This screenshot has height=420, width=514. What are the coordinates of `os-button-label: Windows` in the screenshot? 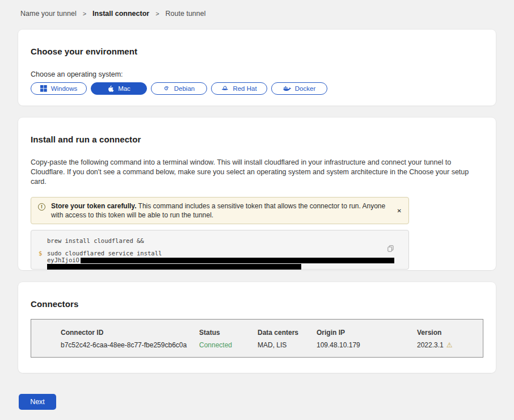 It's located at (65, 89).